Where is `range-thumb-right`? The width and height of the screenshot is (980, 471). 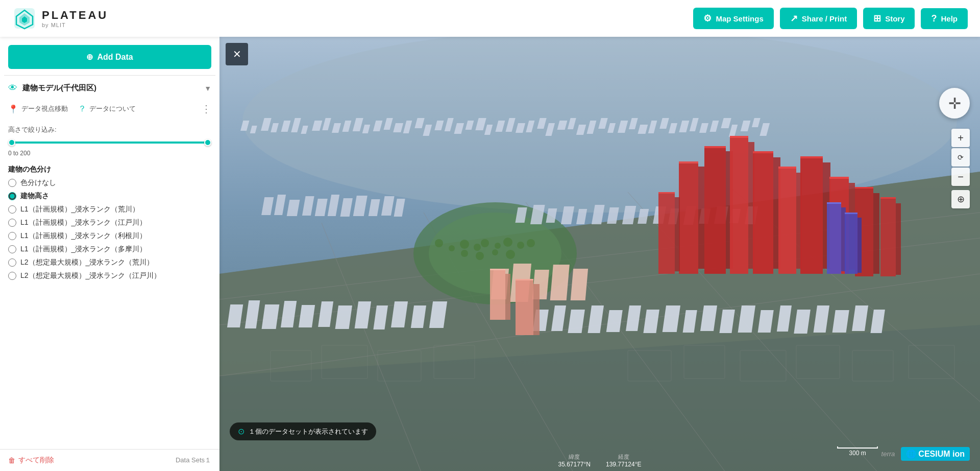
range-thumb-right is located at coordinates (208, 143).